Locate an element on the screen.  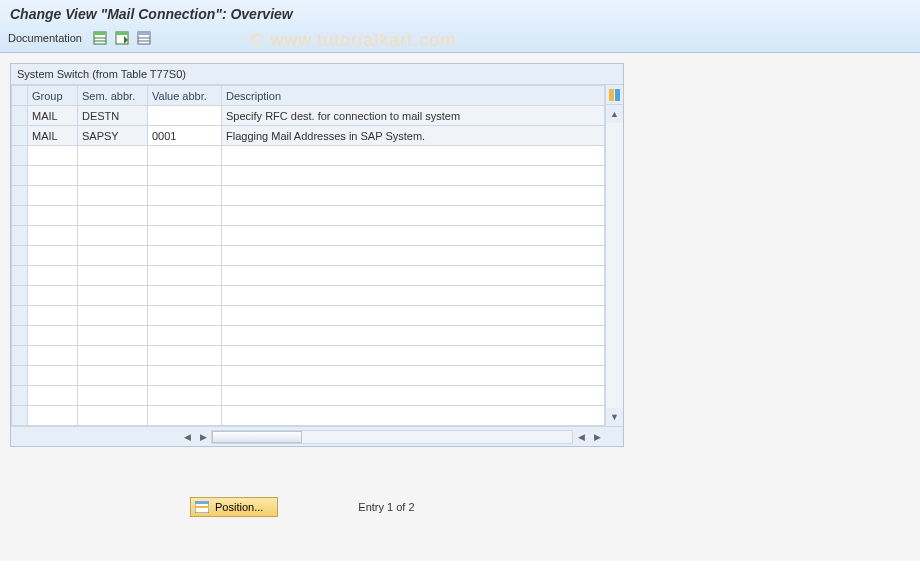
scroll-left-icon: ◀ is located at coordinates (187, 437).